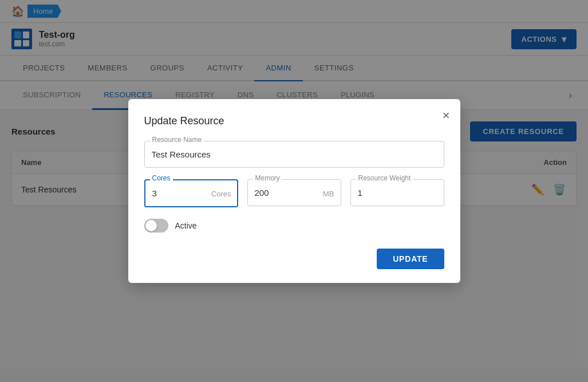 The width and height of the screenshot is (588, 382). Describe the element at coordinates (294, 194) in the screenshot. I see `memory-field: Memory MB` at that location.